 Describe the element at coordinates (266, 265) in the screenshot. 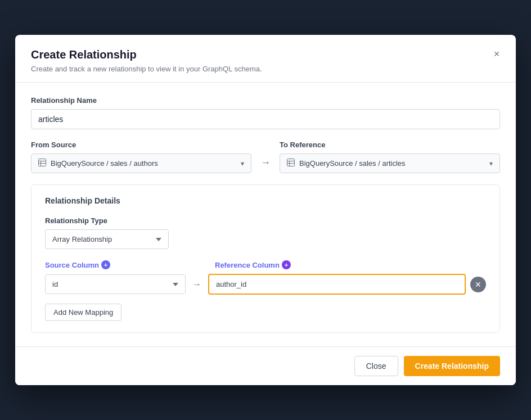

I see `column-labels-row: Source Column + Reference Column +` at that location.